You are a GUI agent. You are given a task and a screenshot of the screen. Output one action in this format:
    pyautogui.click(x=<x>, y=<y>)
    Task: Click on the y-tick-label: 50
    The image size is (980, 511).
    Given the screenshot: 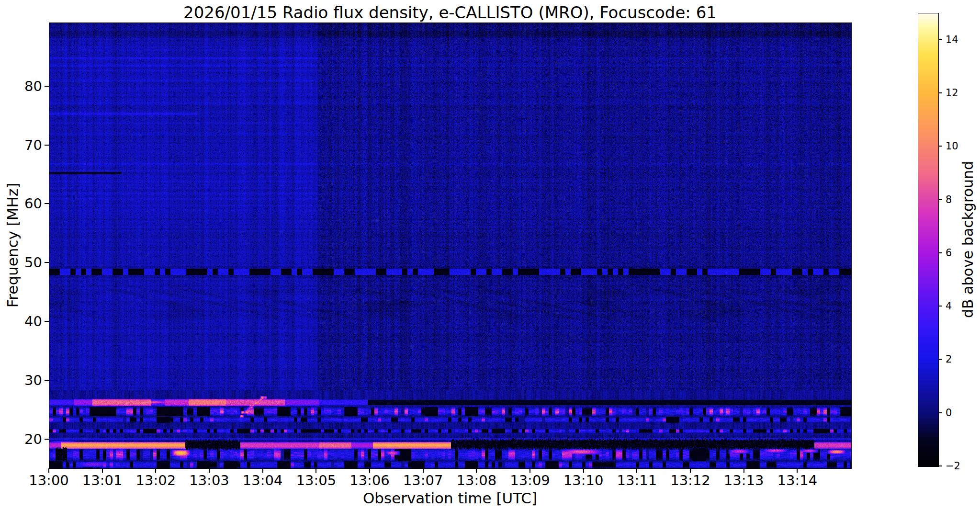 What is the action you would take?
    pyautogui.click(x=21, y=262)
    